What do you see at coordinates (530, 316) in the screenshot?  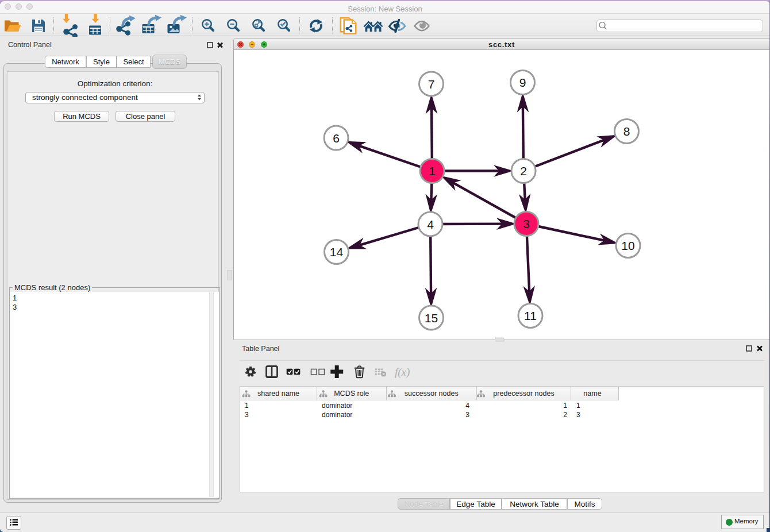 I see `svg-text: 11` at bounding box center [530, 316].